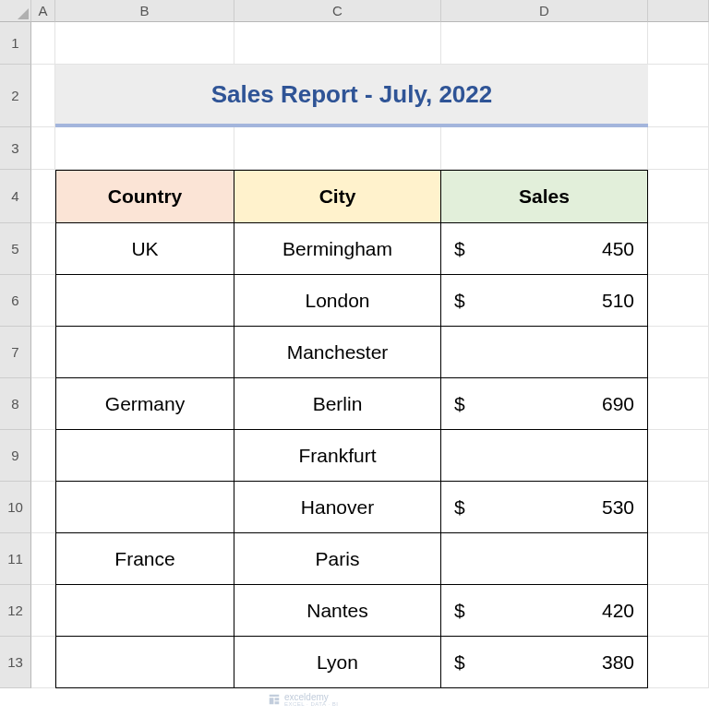 Image resolution: width=709 pixels, height=728 pixels. Describe the element at coordinates (338, 662) in the screenshot. I see `cell-city-8: Lyon` at that location.